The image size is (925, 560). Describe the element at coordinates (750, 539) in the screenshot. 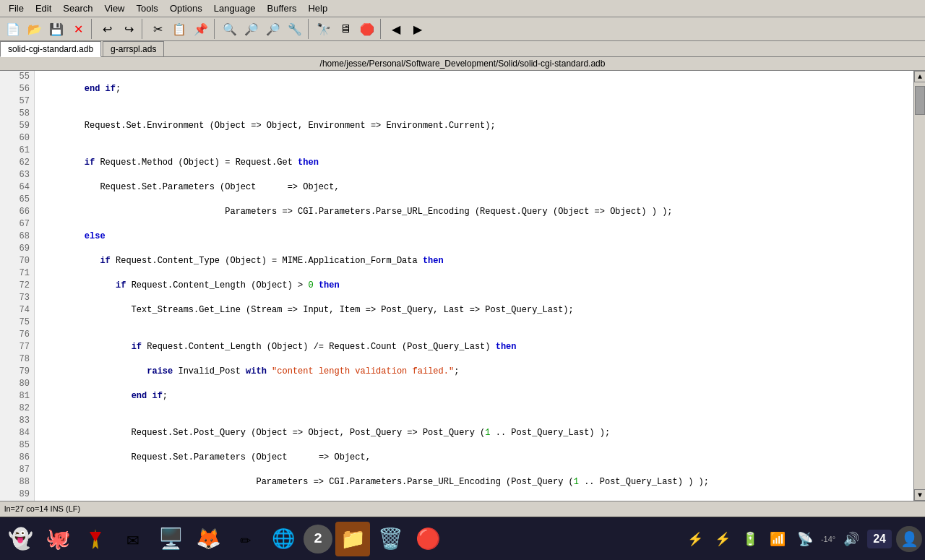

I see `taskbar-battery: 🔋` at that location.